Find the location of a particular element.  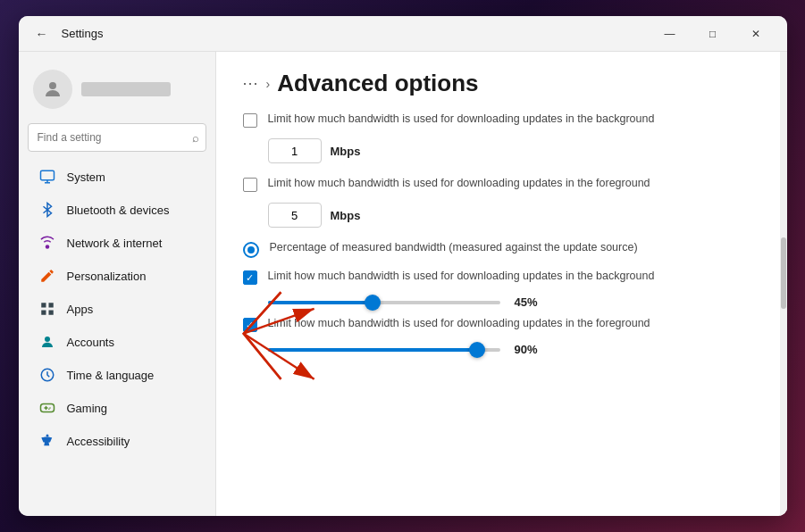

option3-slider is located at coordinates (384, 303).